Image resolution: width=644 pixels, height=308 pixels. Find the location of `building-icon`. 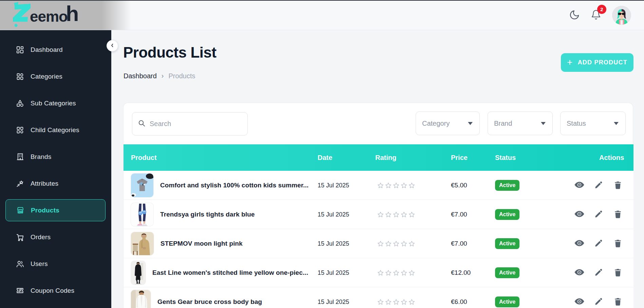

building-icon is located at coordinates (20, 157).